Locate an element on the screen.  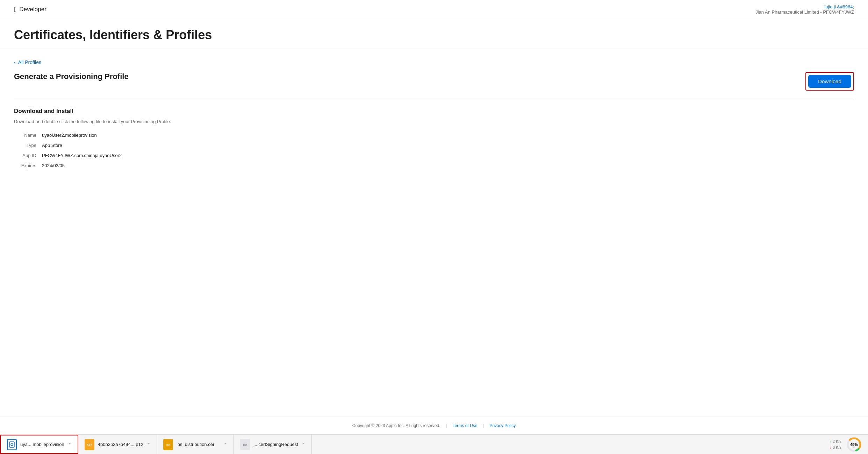
network-widget: ↑ 2 K/s ↓ 6 K/s 49% is located at coordinates (846, 445).